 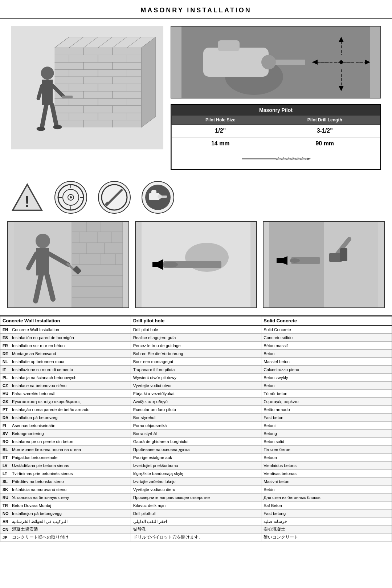 What do you see at coordinates (196, 9) in the screenshot?
I see `page-title: MASONRY INSTALLATION` at bounding box center [196, 9].